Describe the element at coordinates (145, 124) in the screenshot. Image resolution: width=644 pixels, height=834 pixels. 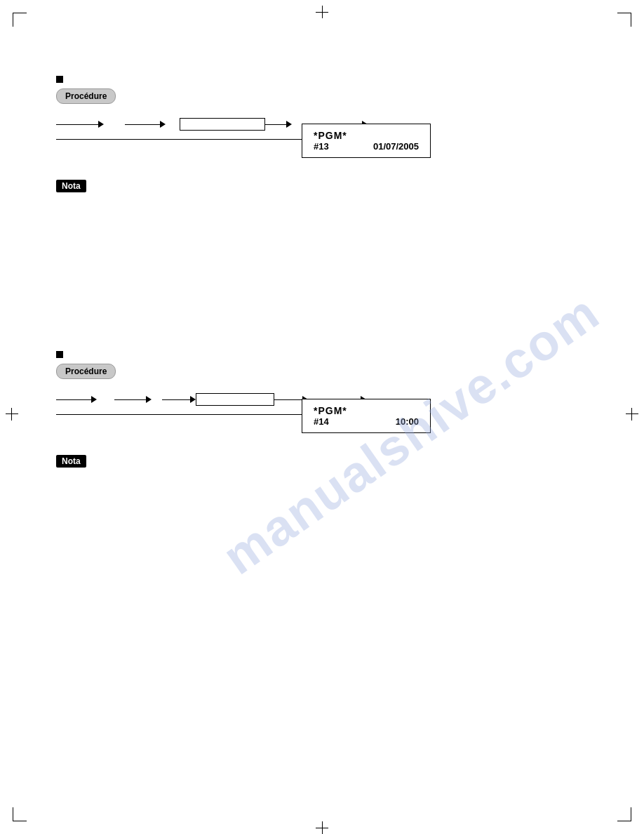
I see `arrow2` at that location.